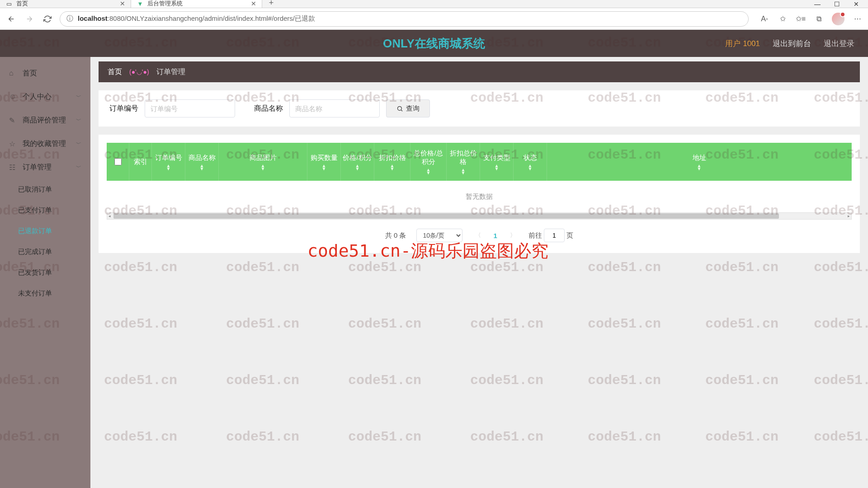 The image size is (868, 488). Describe the element at coordinates (45, 144) in the screenshot. I see `sidebar-item-favorites: ☆ 我的收藏管理 ﹀` at that location.